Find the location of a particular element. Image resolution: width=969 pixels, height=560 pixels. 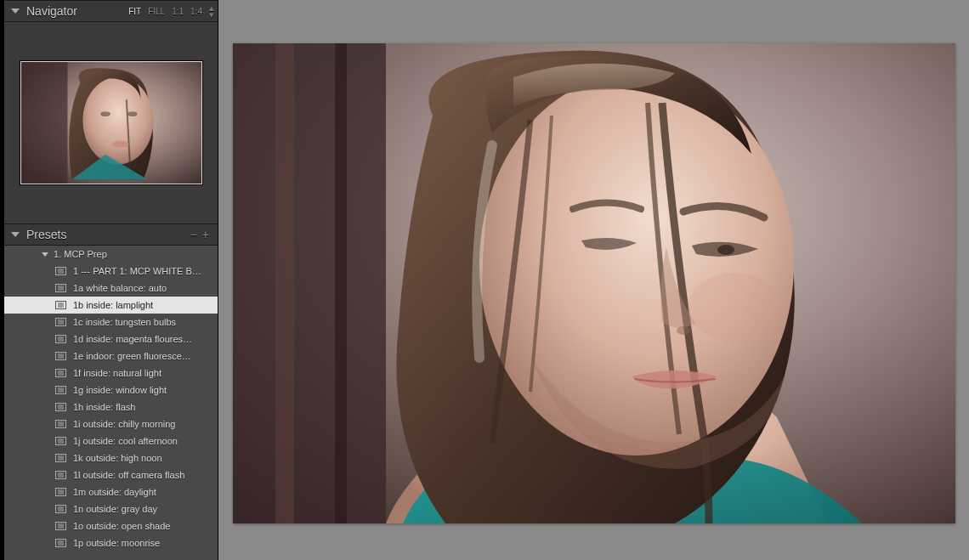

presets-title: Presets is located at coordinates (107, 235).